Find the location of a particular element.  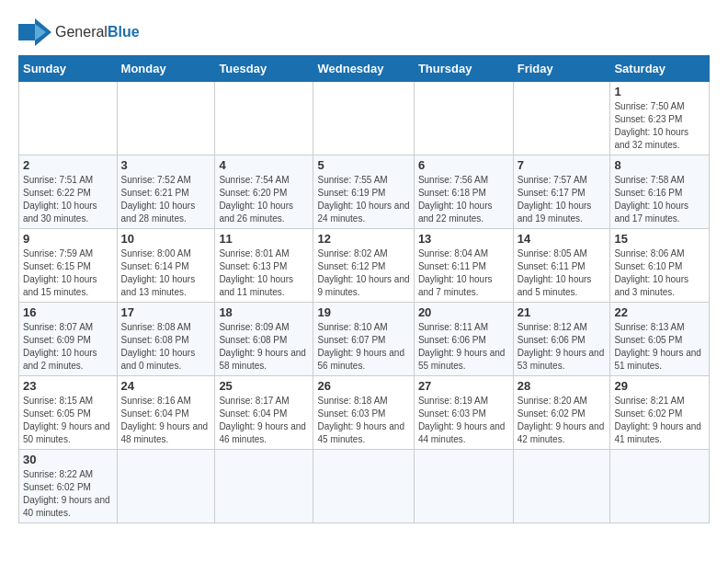

logo-text: GeneralBlue is located at coordinates (97, 32).